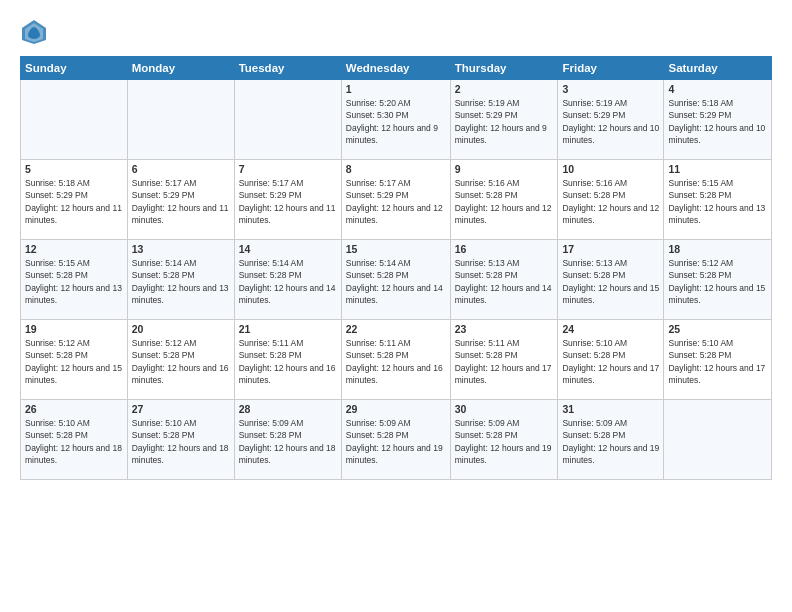 Image resolution: width=792 pixels, height=612 pixels. I want to click on day-number: 27, so click(181, 409).